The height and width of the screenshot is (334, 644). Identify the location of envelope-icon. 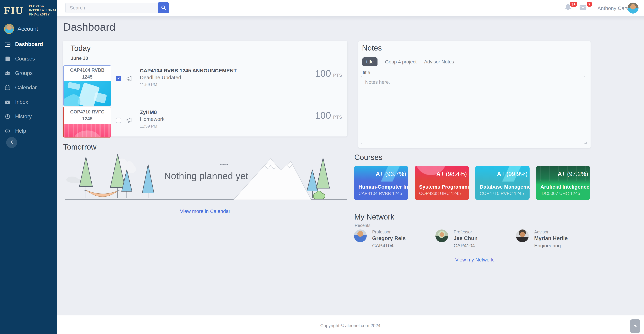
(8, 102).